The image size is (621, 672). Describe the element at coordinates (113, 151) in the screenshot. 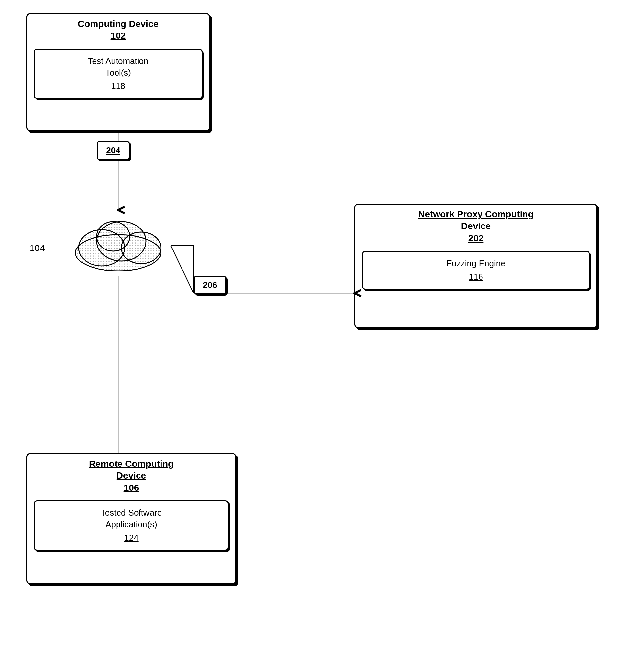

I see `box-204: 204` at that location.